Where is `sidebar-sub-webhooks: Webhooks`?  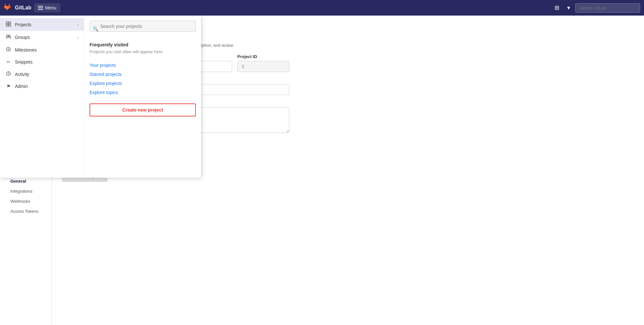
sidebar-sub-webhooks: Webhooks is located at coordinates (26, 201).